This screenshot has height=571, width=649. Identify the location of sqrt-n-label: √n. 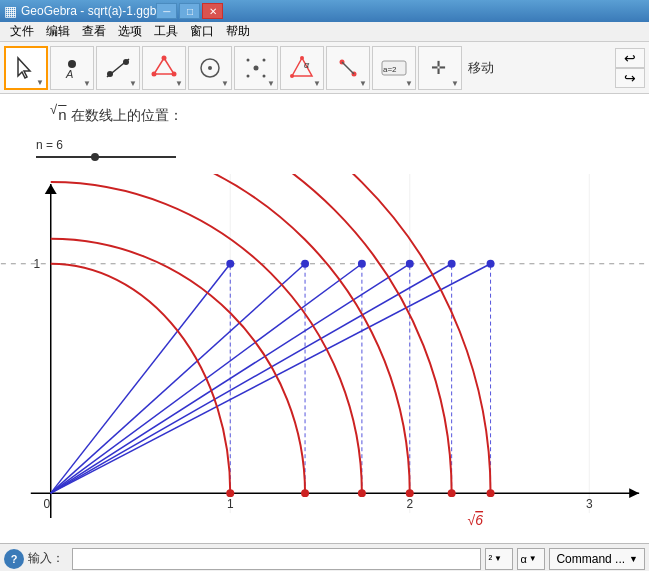
(60, 114).